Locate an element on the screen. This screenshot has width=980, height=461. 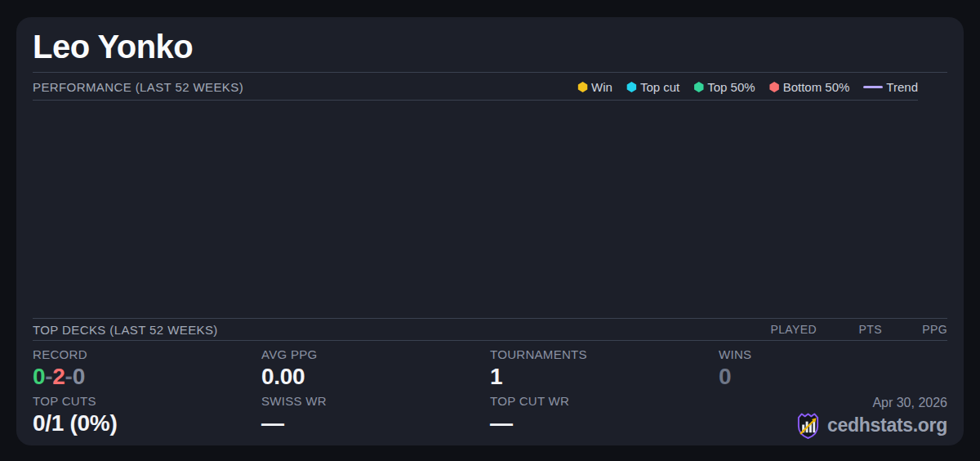
brand-row: cedhstats.org is located at coordinates (871, 425).